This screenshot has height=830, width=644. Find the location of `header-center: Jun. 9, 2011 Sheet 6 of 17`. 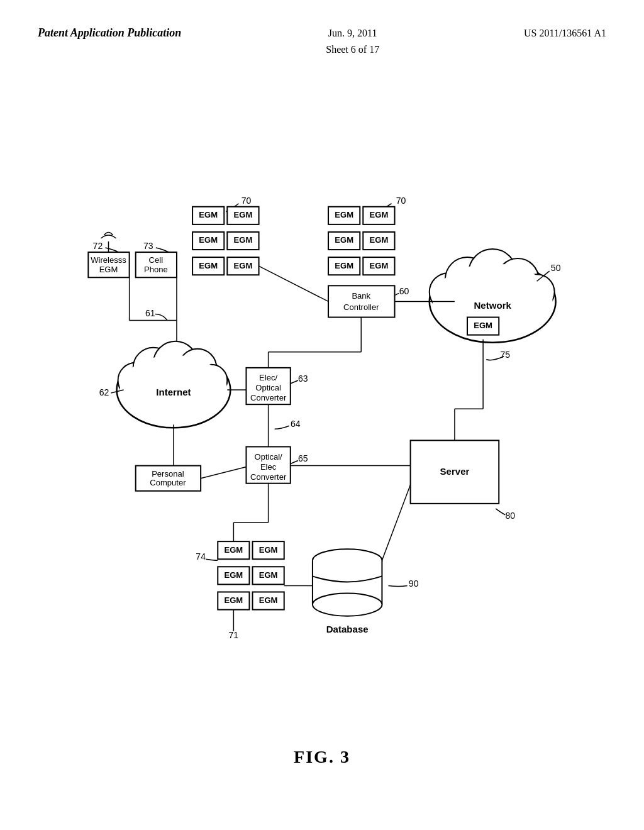

header-center: Jun. 9, 2011 Sheet 6 of 17 is located at coordinates (352, 42).